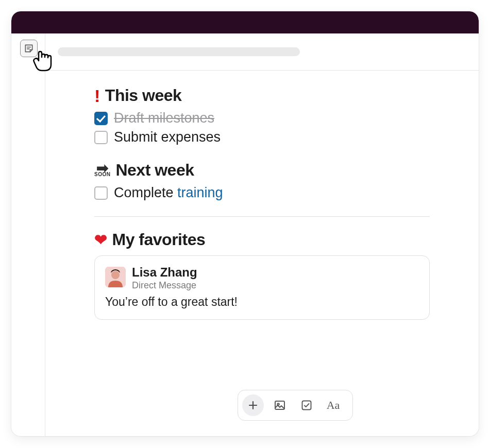  Describe the element at coordinates (155, 170) in the screenshot. I see `section-title: Next week` at that location.